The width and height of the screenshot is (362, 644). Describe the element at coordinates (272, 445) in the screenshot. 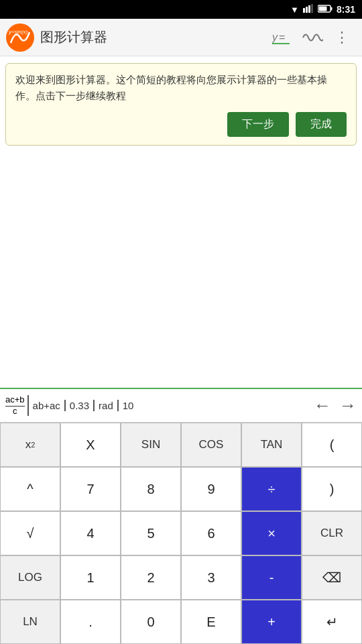

I see `key-TAN-button: TAN` at that location.